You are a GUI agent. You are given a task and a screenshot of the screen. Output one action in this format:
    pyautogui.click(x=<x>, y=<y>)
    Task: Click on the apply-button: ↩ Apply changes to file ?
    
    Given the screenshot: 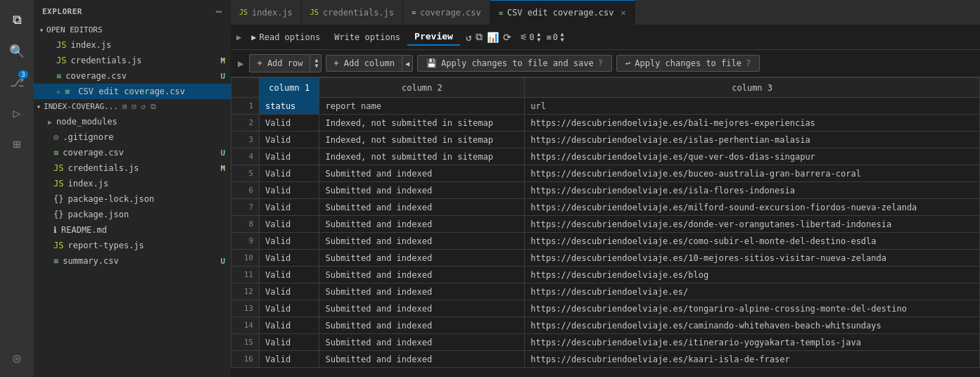 What is the action you would take?
    pyautogui.click(x=688, y=63)
    